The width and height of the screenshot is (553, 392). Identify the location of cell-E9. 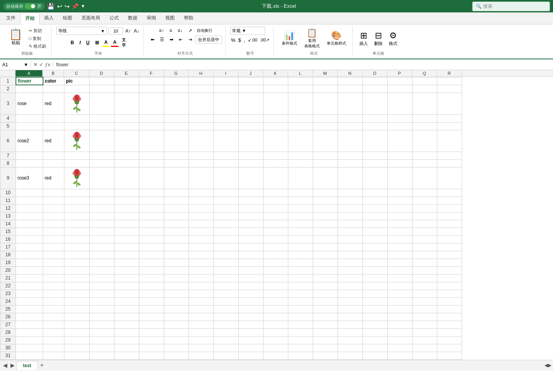
(127, 178).